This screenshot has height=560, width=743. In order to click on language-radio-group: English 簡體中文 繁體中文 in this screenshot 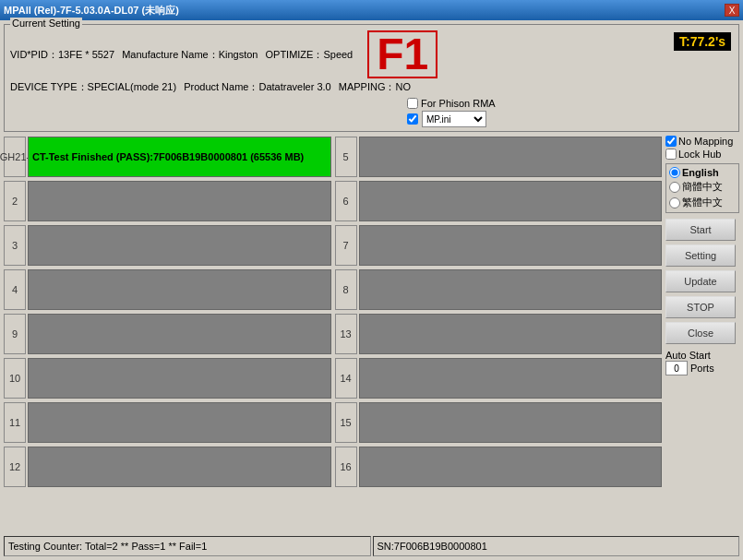, I will do `click(702, 188)`.